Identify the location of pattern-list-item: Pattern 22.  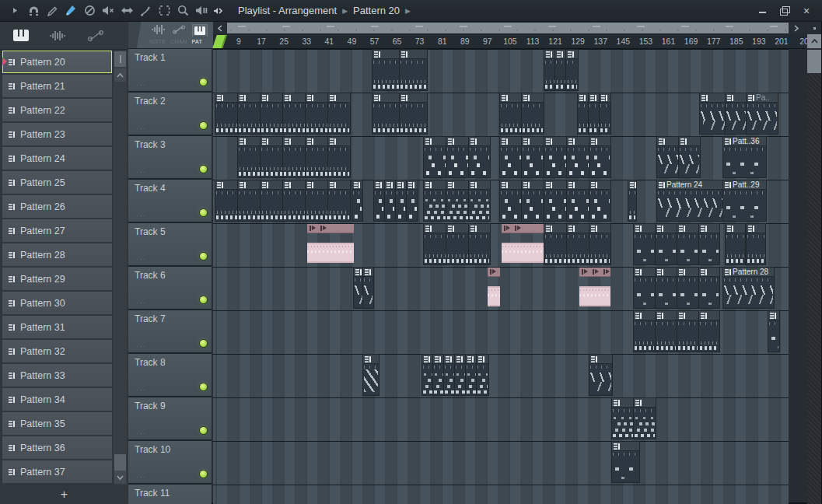
(58, 110).